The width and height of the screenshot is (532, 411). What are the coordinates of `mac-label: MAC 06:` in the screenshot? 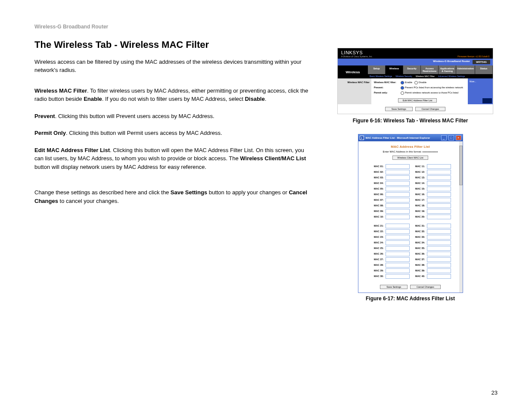 It's located at (377, 195).